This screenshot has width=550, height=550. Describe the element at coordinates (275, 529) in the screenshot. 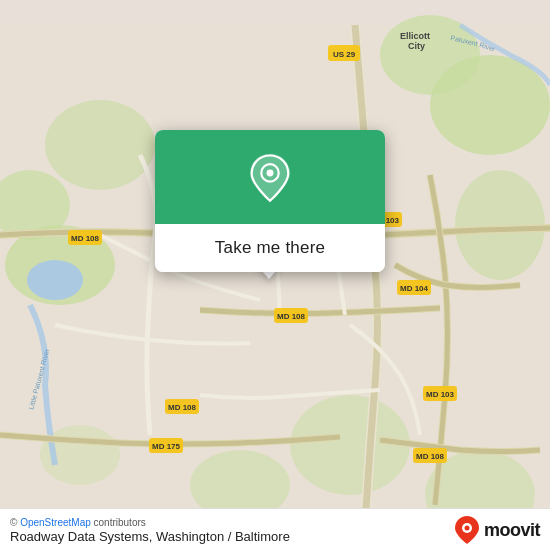

I see `bottom-bar: © OpenStreetMap contributors Roadway Dat…` at that location.